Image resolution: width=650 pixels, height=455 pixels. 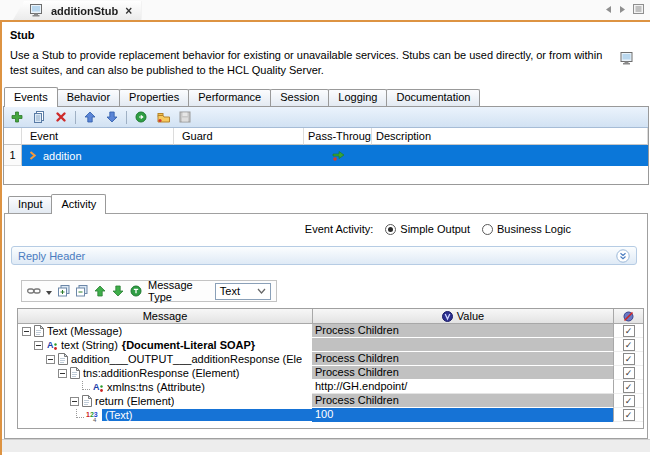 What do you see at coordinates (428, 229) in the screenshot?
I see `radio-simple-output: Simple Output` at bounding box center [428, 229].